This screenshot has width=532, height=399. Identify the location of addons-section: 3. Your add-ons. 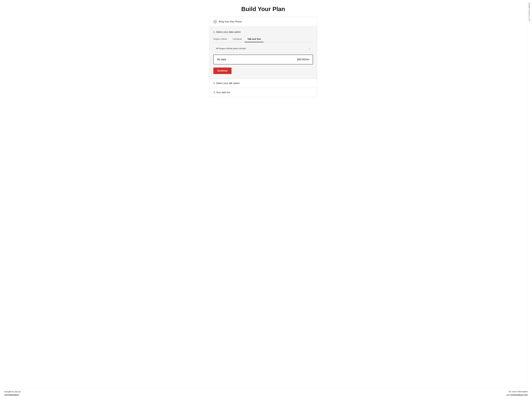
(263, 92).